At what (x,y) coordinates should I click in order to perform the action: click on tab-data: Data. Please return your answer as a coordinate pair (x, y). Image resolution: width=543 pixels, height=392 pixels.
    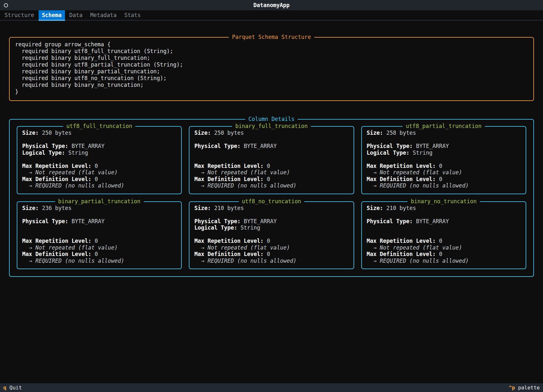
    Looking at the image, I should click on (76, 15).